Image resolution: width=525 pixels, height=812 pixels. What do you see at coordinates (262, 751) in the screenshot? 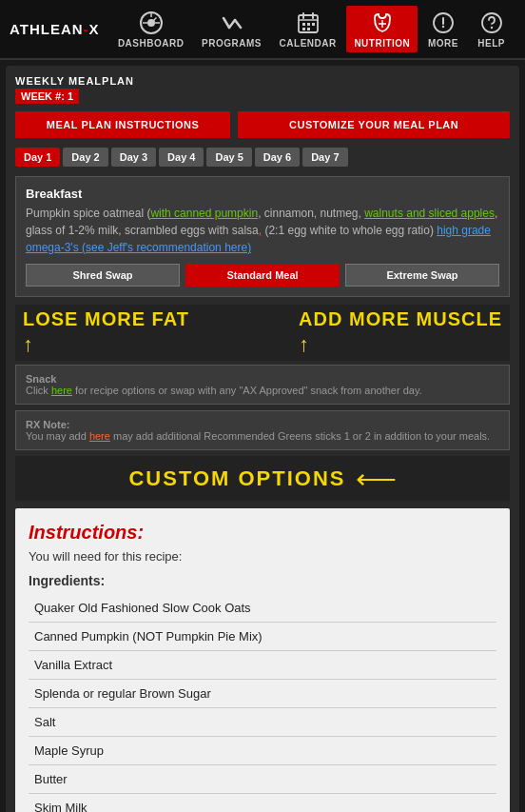
I see `list-item: Maple Syrup` at bounding box center [262, 751].